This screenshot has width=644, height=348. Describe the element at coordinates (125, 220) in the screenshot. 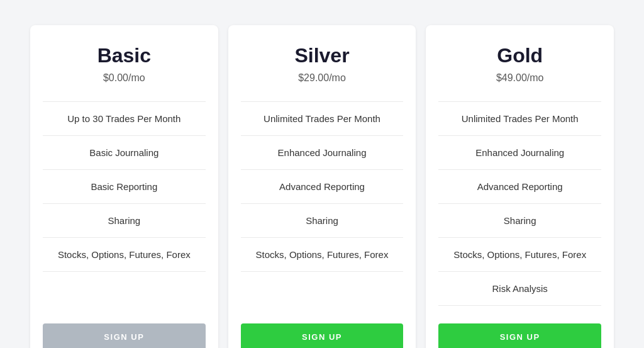

I see `basic-feature-3: Sharing` at that location.